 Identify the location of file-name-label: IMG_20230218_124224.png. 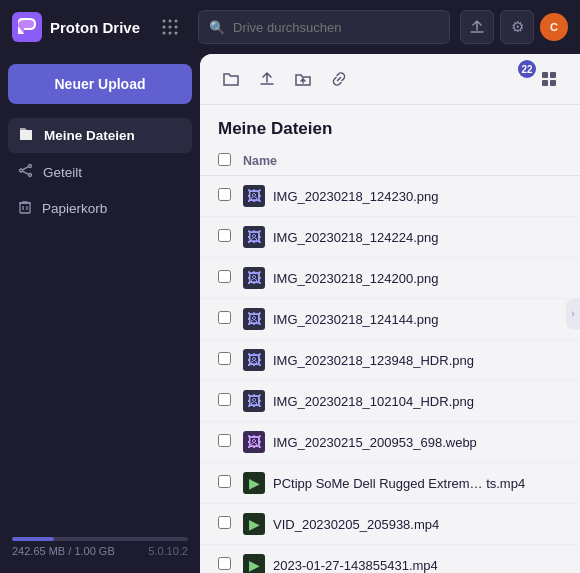
(356, 238).